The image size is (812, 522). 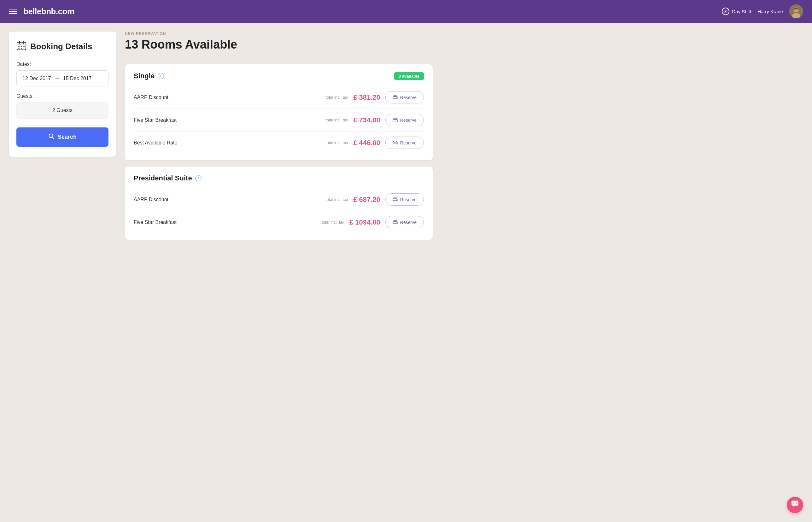 I want to click on dates-label: Dates:, so click(x=62, y=64).